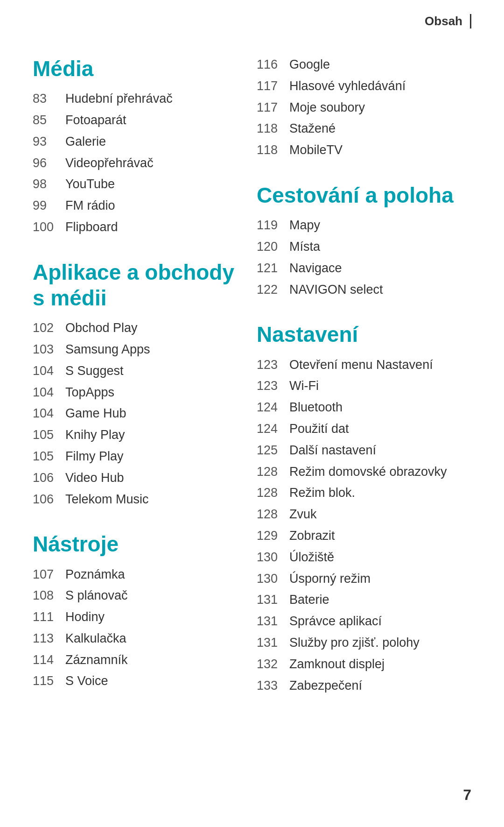 This screenshot has height=827, width=504. Describe the element at coordinates (135, 285) in the screenshot. I see `section-title-apps: Aplikace a obchody s médii` at that location.